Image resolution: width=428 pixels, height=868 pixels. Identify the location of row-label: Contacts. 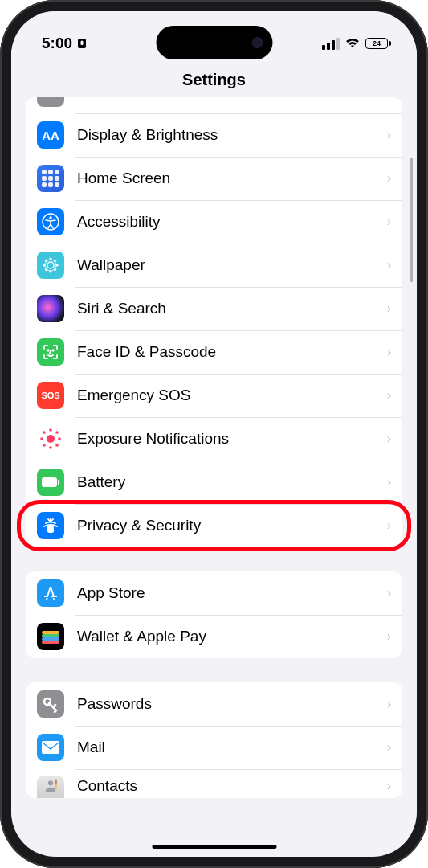
(232, 786).